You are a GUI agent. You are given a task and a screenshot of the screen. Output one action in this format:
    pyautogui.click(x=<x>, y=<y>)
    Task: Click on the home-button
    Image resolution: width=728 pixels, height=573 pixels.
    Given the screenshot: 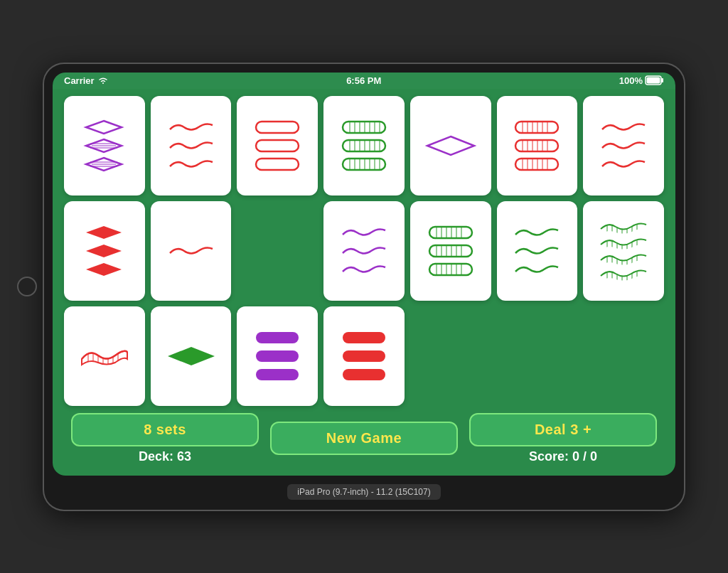 What is the action you would take?
    pyautogui.click(x=27, y=286)
    